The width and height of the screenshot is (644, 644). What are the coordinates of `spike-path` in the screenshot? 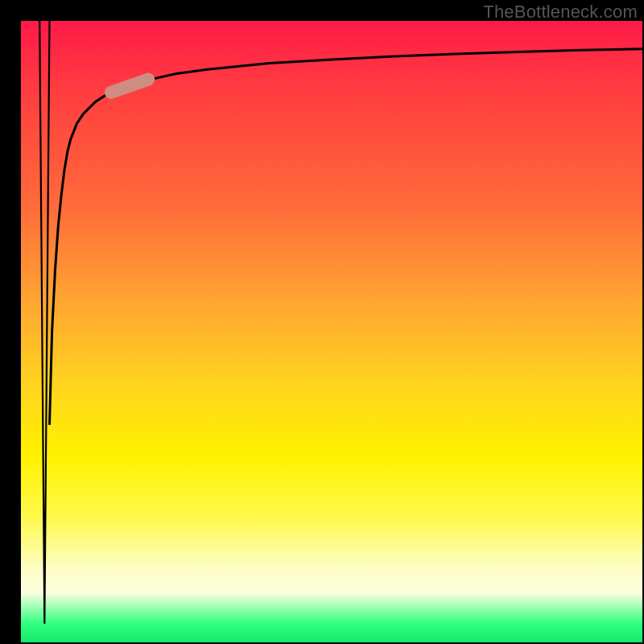 It's located at (44, 322).